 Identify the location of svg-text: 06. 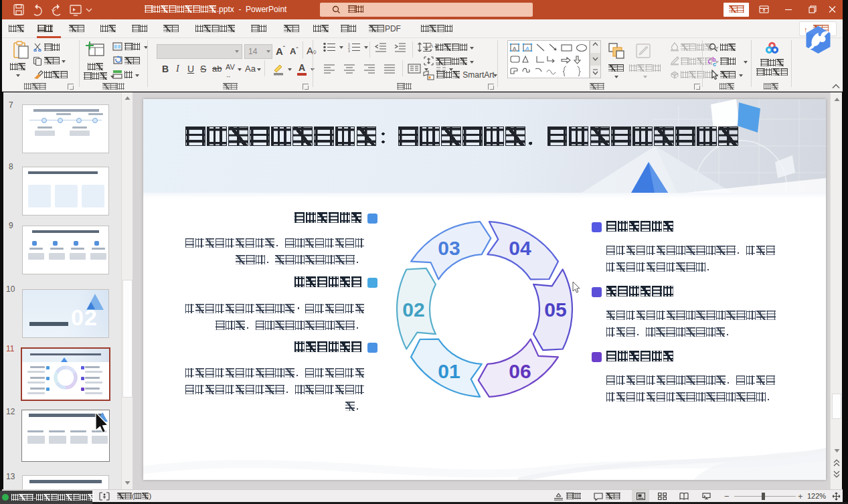
(519, 371).